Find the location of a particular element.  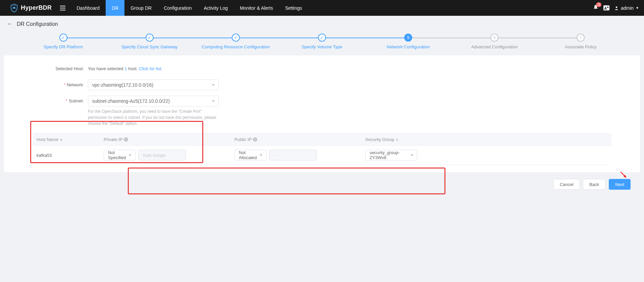

subnet-label: *Subnet: is located at coordinates (60, 101).